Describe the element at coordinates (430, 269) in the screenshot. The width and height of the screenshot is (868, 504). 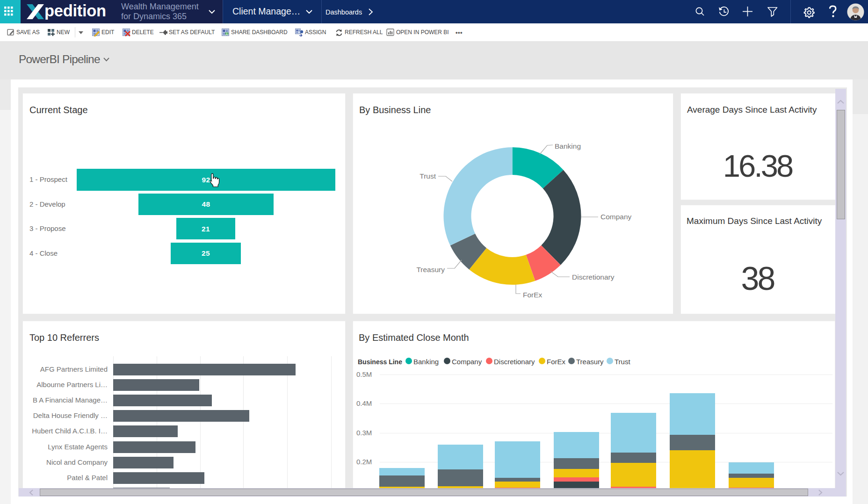
I see `svg-text: Treasury` at that location.